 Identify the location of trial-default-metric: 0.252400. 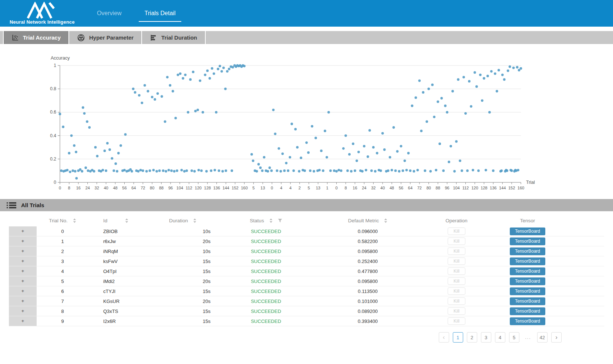
(368, 261).